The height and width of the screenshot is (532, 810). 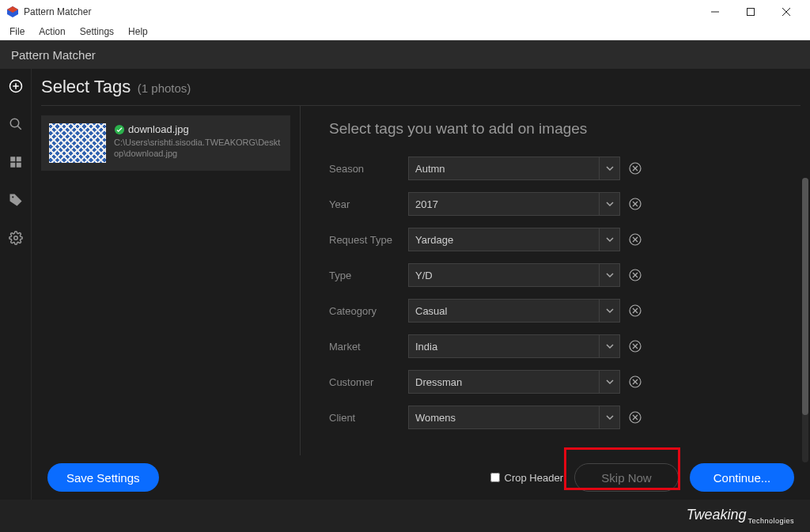 I want to click on app-logo-icon, so click(x=13, y=12).